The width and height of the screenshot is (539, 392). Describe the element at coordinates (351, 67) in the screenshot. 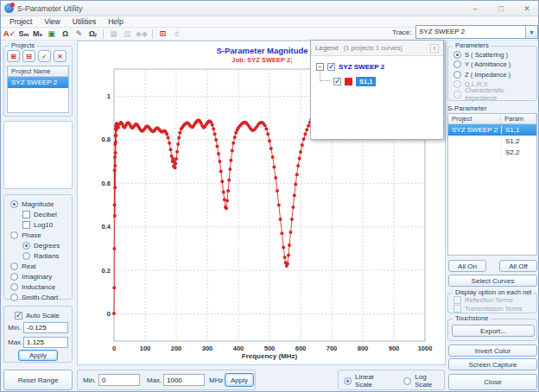

I see `legend-project-row: − SYZ SWEEP 2` at that location.